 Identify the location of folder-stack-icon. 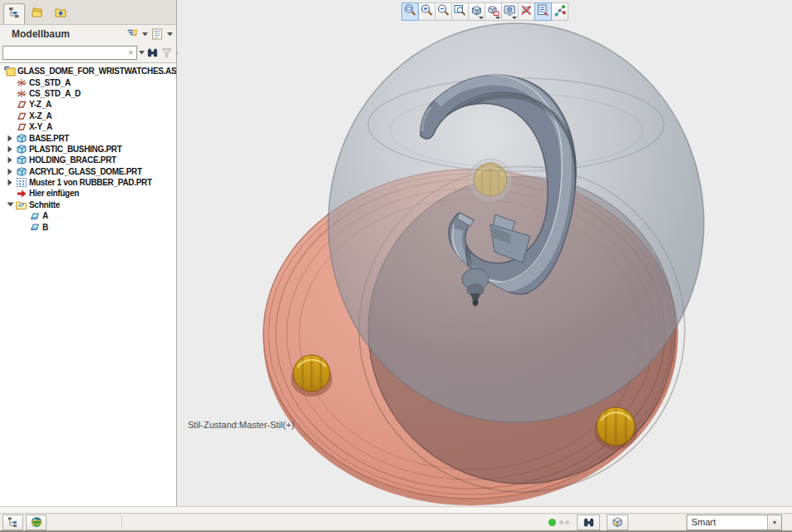
(37, 14).